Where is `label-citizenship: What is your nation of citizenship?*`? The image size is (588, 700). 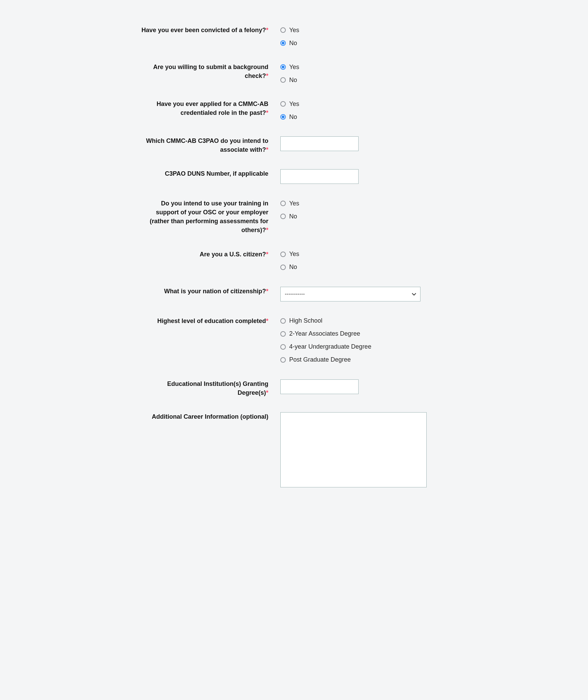 label-citizenship: What is your nation of citizenship?* is located at coordinates (203, 291).